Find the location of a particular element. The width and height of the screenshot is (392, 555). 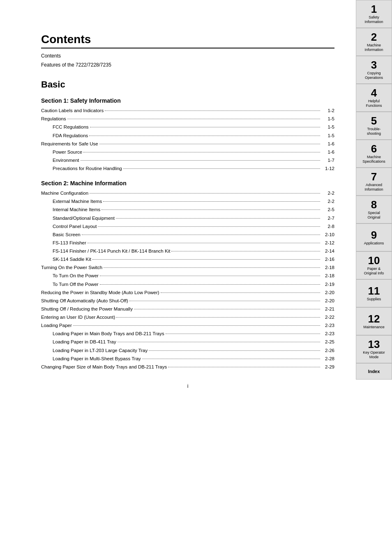

toc-entry: Loading Paper in Multi-Sheet Bypass Tray… is located at coordinates (188, 359).